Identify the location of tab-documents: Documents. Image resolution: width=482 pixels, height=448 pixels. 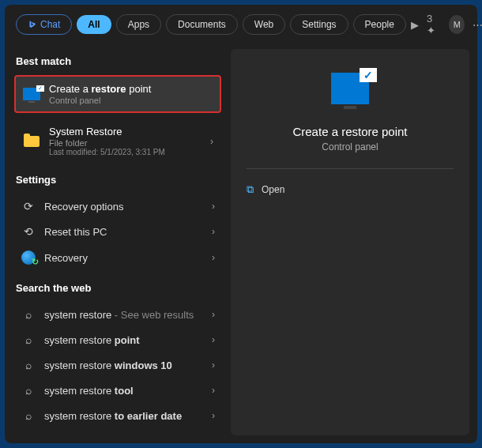
(202, 24).